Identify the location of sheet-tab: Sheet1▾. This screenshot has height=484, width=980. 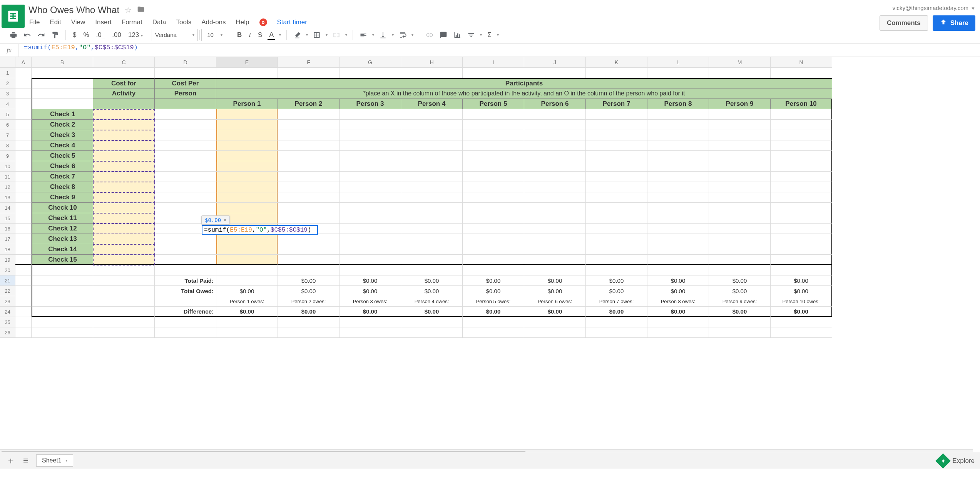
(55, 461).